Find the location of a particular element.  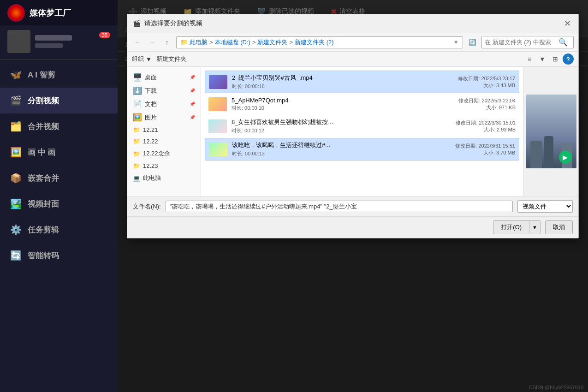

search-input is located at coordinates (522, 42).